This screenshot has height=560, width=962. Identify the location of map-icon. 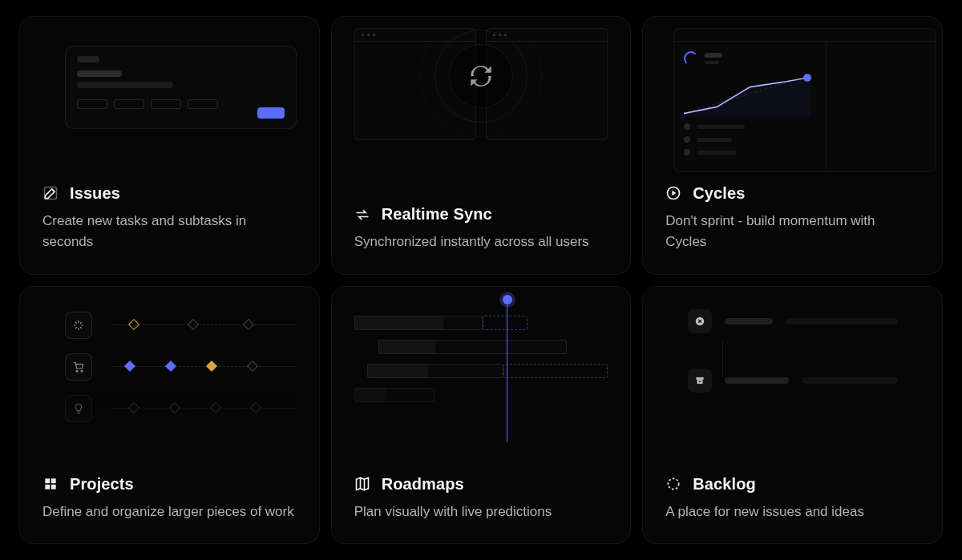
(362, 484).